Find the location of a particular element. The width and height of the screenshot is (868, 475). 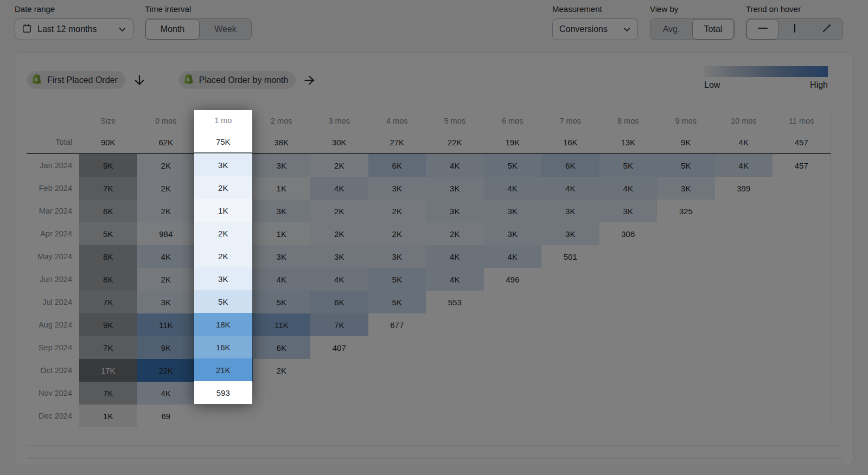

heatmap-cell-highlighted: 5K is located at coordinates (224, 301).